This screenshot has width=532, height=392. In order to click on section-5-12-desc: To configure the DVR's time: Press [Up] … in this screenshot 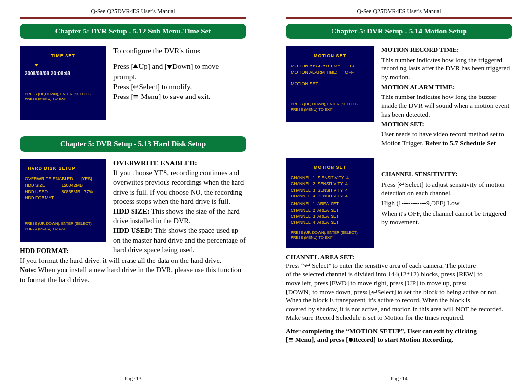, I will do `click(180, 74)`.